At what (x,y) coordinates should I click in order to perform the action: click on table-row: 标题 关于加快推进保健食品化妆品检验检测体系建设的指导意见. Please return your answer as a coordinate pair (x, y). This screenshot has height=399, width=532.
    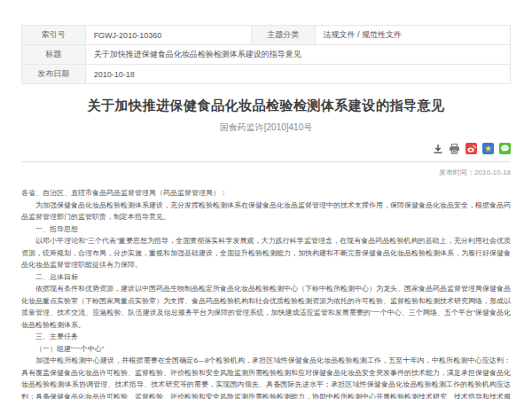
    Looking at the image, I should click on (266, 55).